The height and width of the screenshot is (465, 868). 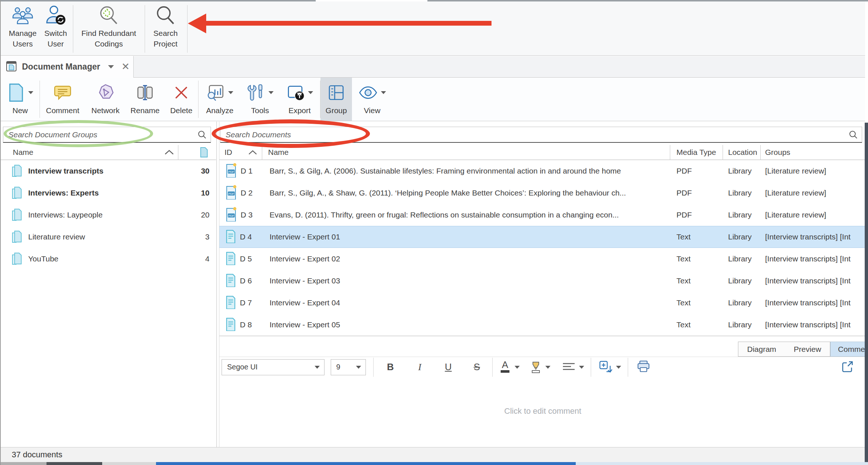 I want to click on export-dropdown-caret-icon, so click(x=311, y=93).